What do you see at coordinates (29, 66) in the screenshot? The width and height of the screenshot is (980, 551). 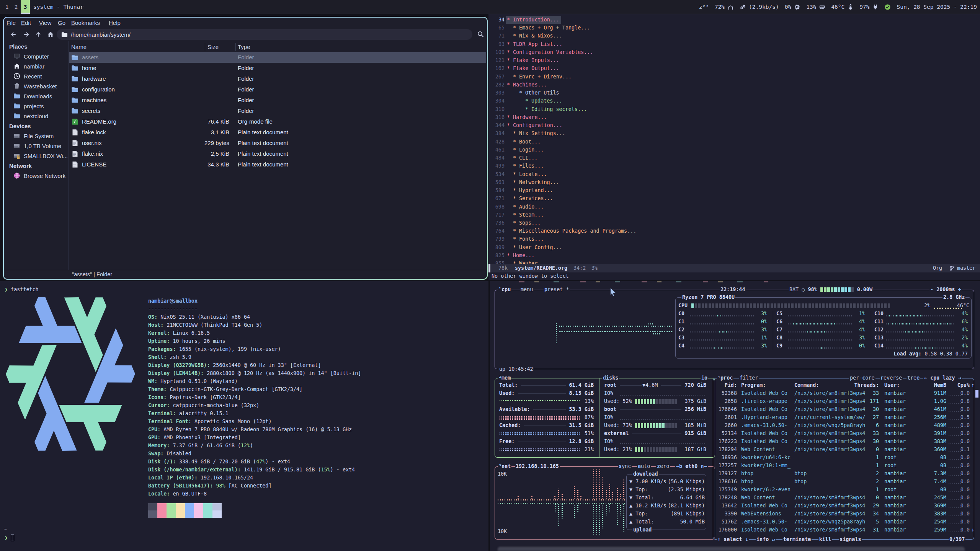 I see `sidebar-item-nambiar: nambiar` at bounding box center [29, 66].